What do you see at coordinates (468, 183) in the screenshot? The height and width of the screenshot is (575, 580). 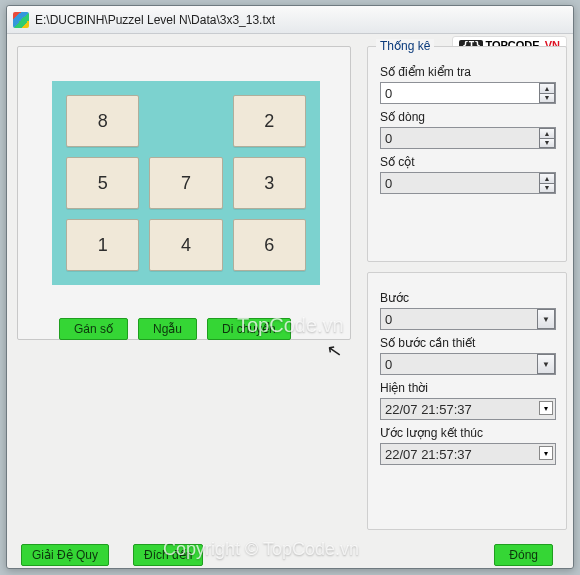 I see `cols-field: ▲▼` at bounding box center [468, 183].